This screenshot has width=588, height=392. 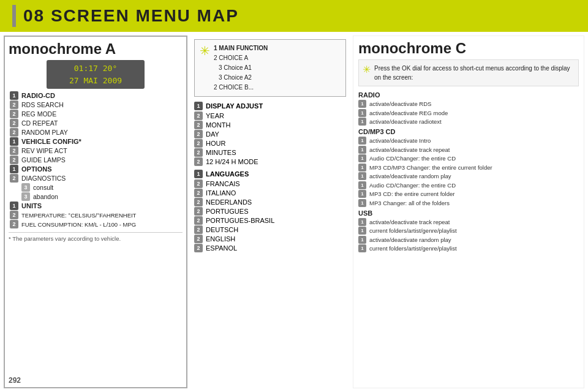 I want to click on badge-3: 3, so click(x=26, y=197).